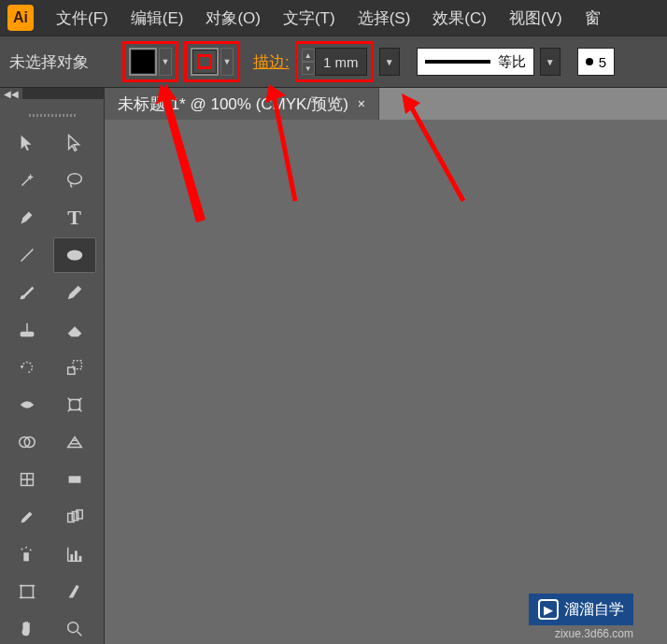 The width and height of the screenshot is (667, 644). I want to click on shape-builder-tool, so click(27, 442).